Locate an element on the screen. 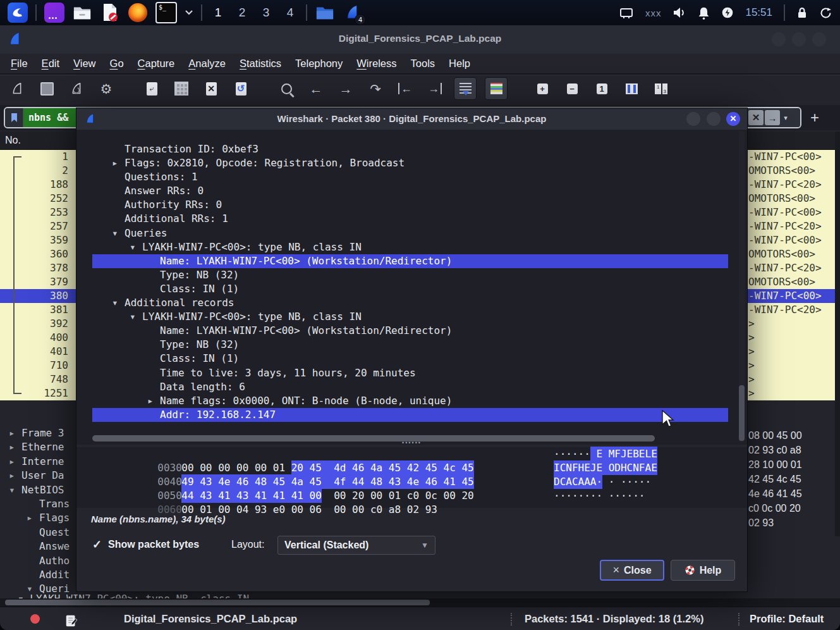 Image resolution: width=840 pixels, height=630 pixels. tree-row: Addr: 192.168.2.147 is located at coordinates (410, 415).